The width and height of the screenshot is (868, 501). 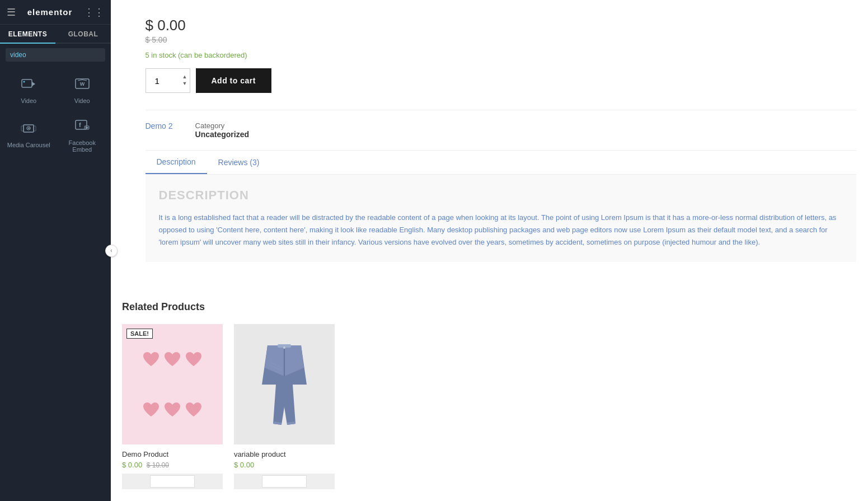 What do you see at coordinates (172, 384) in the screenshot?
I see `product-image-demo: SALE!` at bounding box center [172, 384].